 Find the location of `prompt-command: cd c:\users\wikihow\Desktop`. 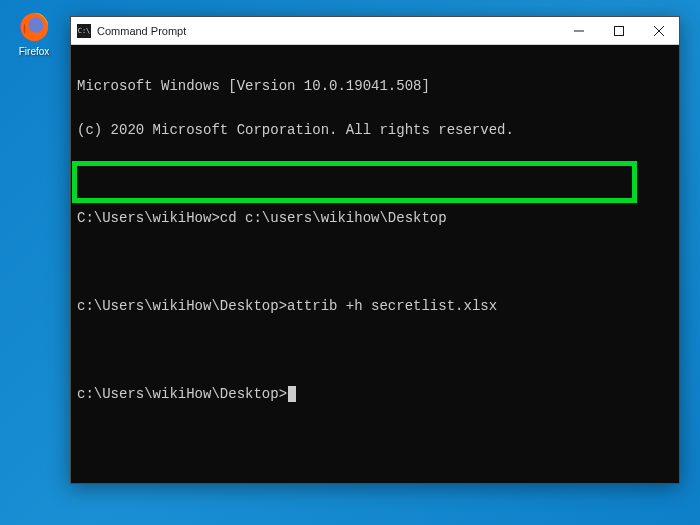

prompt-command: cd c:\users\wikihow\Desktop is located at coordinates (334, 218).